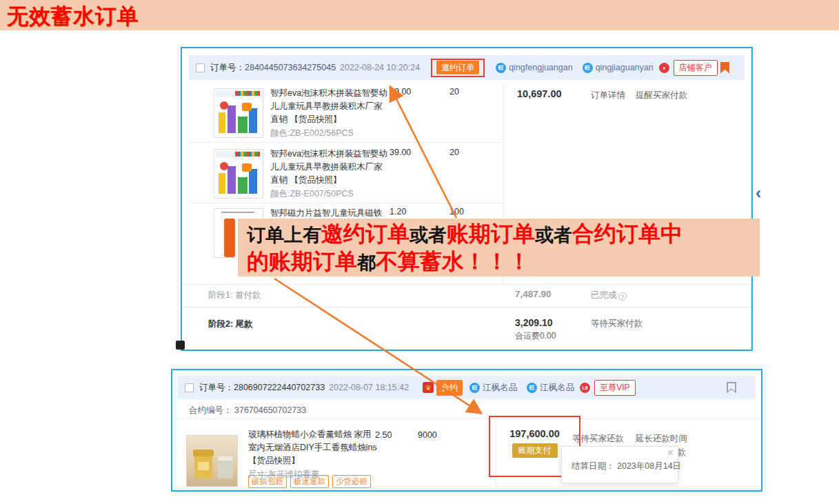 Image resolution: width=839 pixels, height=504 pixels. What do you see at coordinates (310, 481) in the screenshot?
I see `service-tags: 破损包赔 极速退款 少货必赔` at bounding box center [310, 481].